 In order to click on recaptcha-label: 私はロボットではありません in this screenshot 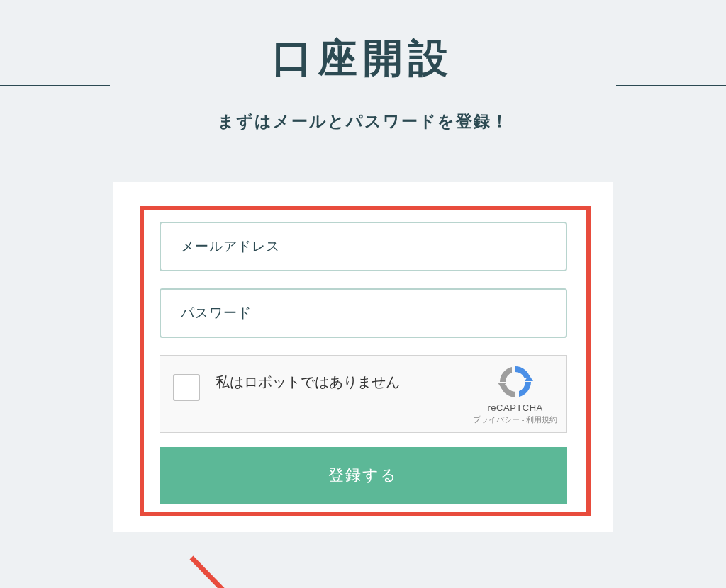, I will do `click(345, 382)`.